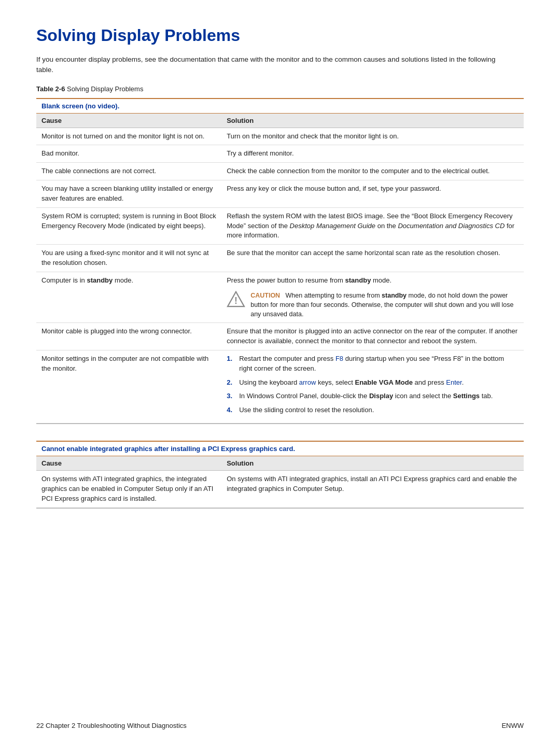 The height and width of the screenshot is (745, 560). I want to click on list-item: 1. Restart the computer and press F8 dur…, so click(372, 364).